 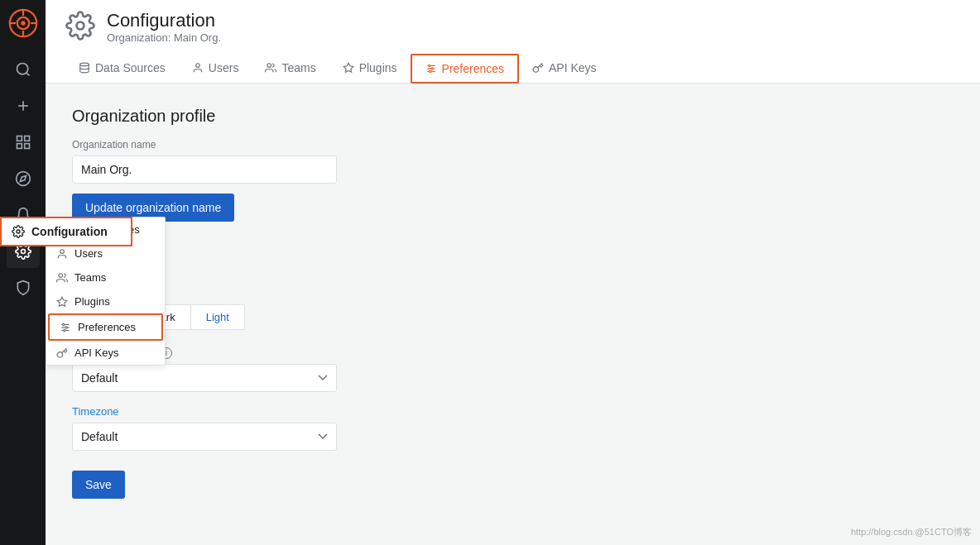 I want to click on timezone-field: Timezone Default, so click(x=513, y=428).